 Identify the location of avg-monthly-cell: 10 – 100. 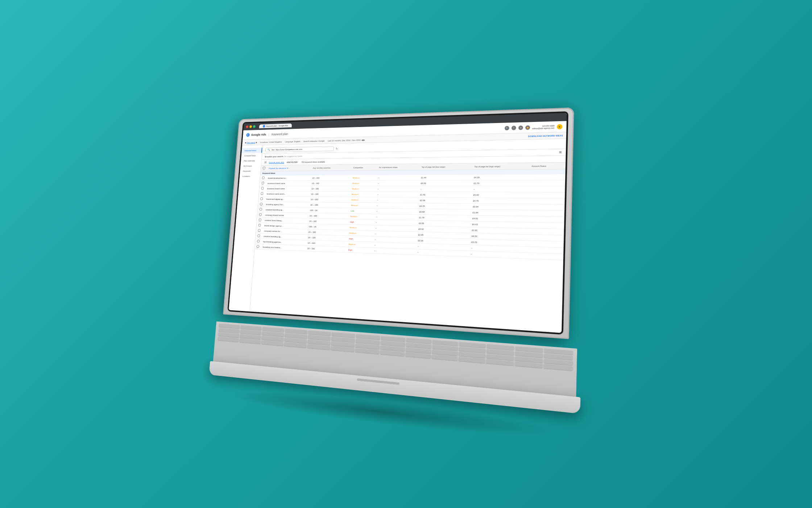
(329, 194).